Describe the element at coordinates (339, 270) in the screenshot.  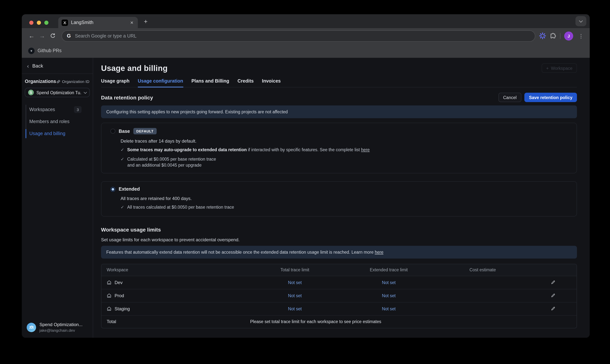
I see `table-header: Workspace Total trace limit Extended tra…` at that location.